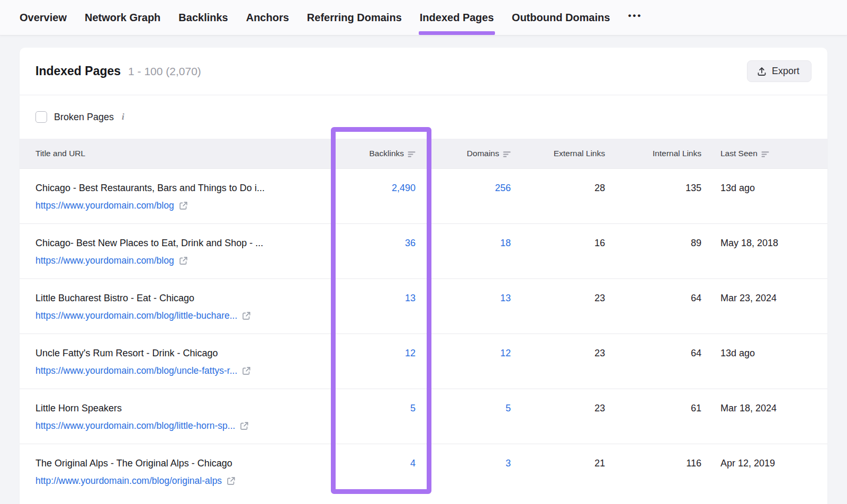 The width and height of the screenshot is (847, 504). I want to click on page-title-text: Little Horn Speakers, so click(181, 408).